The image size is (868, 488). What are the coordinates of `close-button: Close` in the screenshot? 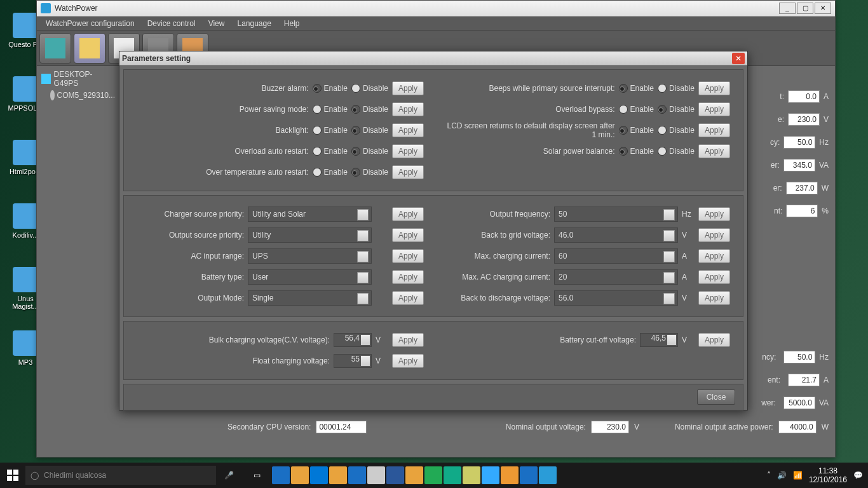 It's located at (716, 397).